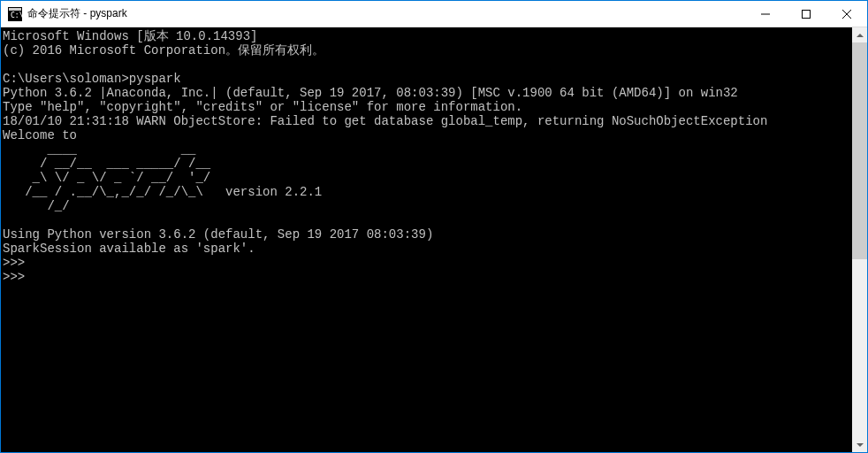  Describe the element at coordinates (806, 14) in the screenshot. I see `maximize-button` at that location.